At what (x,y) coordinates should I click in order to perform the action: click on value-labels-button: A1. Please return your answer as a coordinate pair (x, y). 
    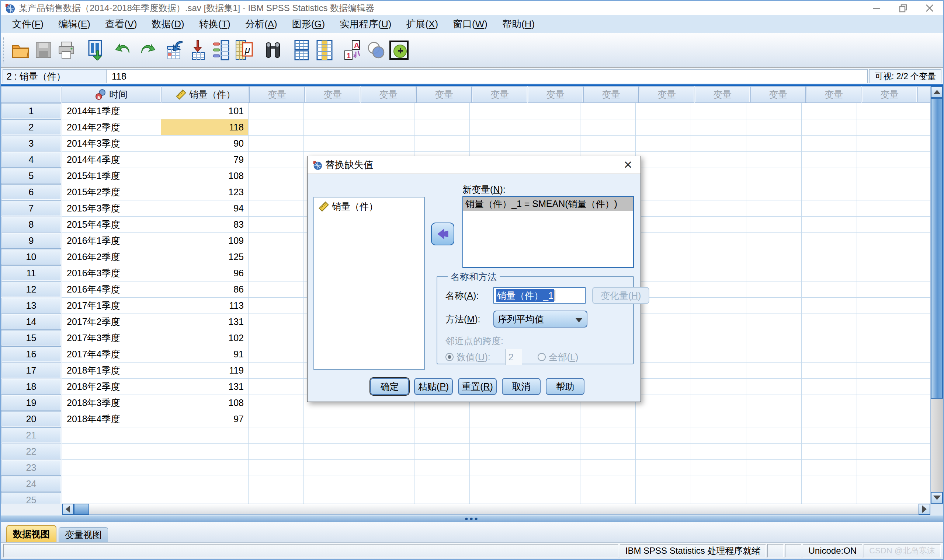
    Looking at the image, I should click on (353, 50).